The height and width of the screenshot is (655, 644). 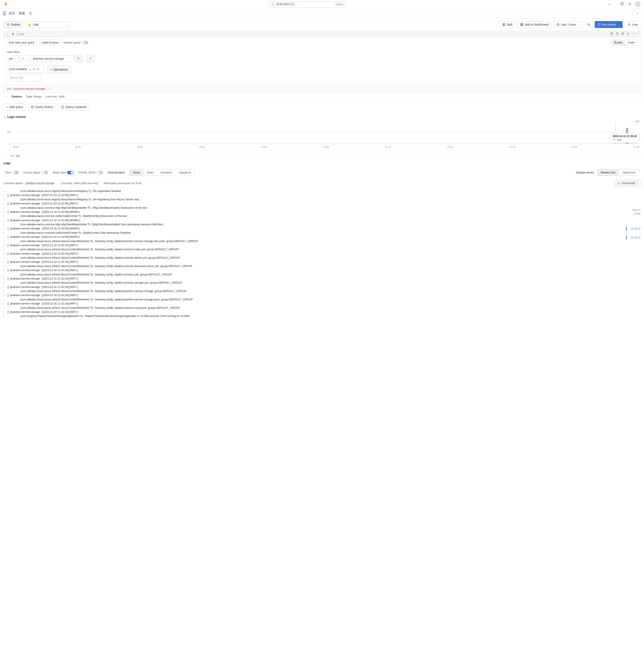 What do you see at coordinates (91, 172) in the screenshot?
I see `prettify-json-toggle: Prettify JSON` at bounding box center [91, 172].